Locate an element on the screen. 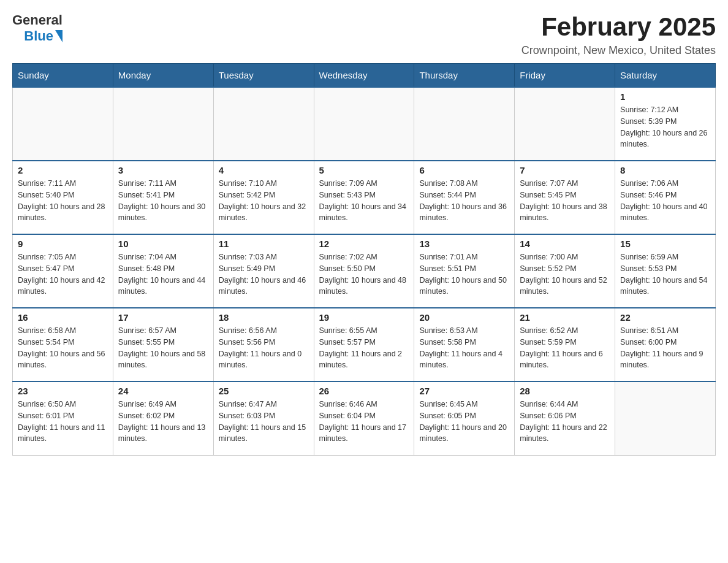  calendar-week-row: 9Sunrise: 7:05 AMSunset: 5:47 PMDaylight… is located at coordinates (364, 271).